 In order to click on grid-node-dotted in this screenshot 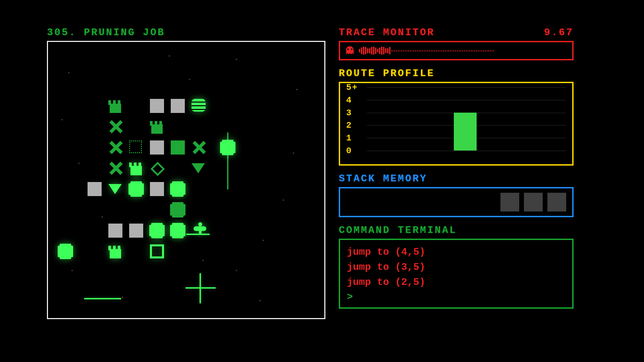, I will do `click(137, 148)`.